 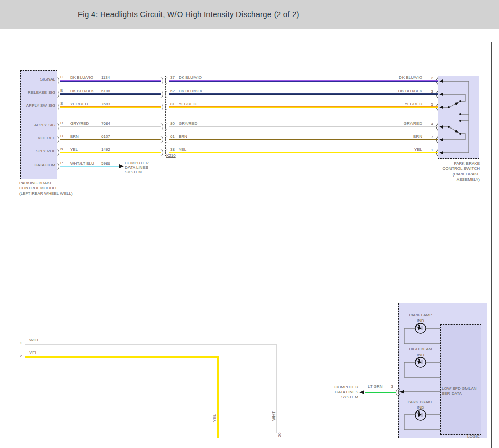 I want to click on gmlan-label-line1: LOW SPD GMLAN, so click(x=459, y=388).